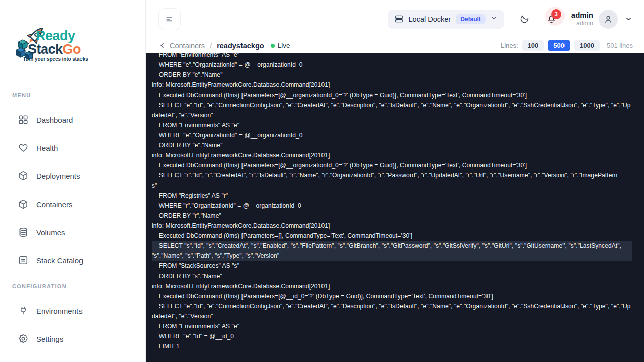  Describe the element at coordinates (72, 204) in the screenshot. I see `sidebar-item-containers: Containers` at that location.